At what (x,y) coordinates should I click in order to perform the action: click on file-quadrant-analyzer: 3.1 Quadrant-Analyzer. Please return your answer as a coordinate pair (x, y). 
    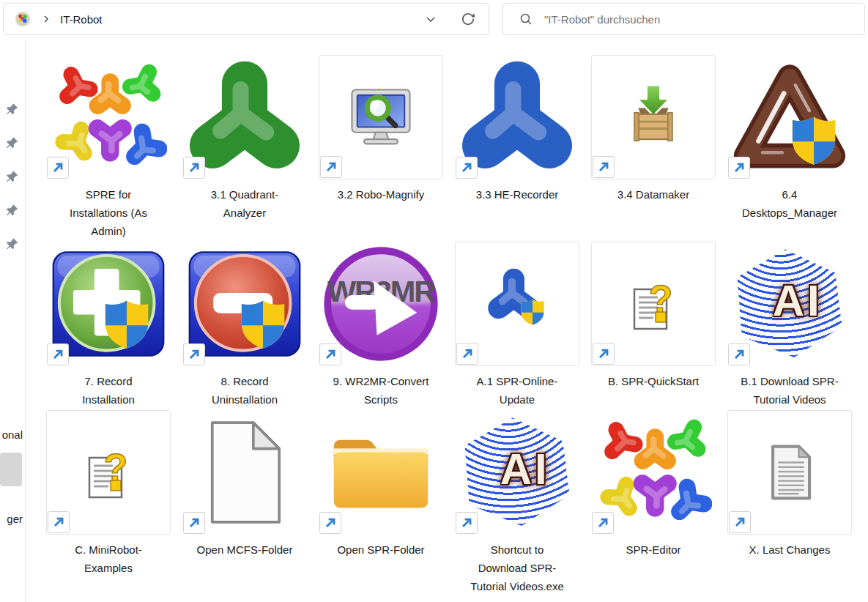
    Looking at the image, I should click on (245, 148).